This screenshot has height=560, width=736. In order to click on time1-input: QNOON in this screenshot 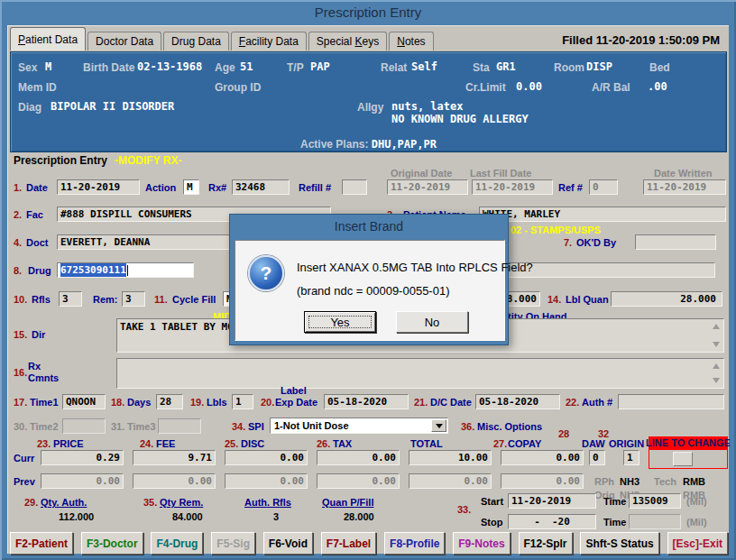, I will do `click(84, 402)`.